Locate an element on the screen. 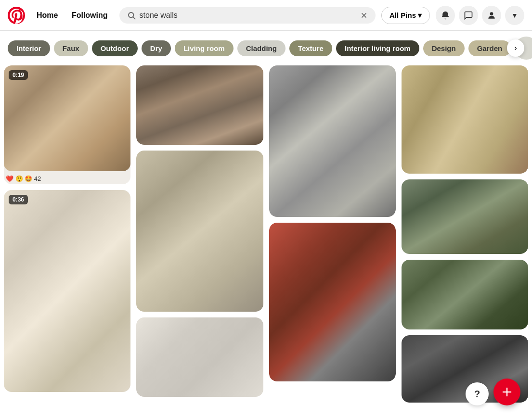 Image resolution: width=532 pixels, height=417 pixels. filter-faux: Faux is located at coordinates (71, 48).